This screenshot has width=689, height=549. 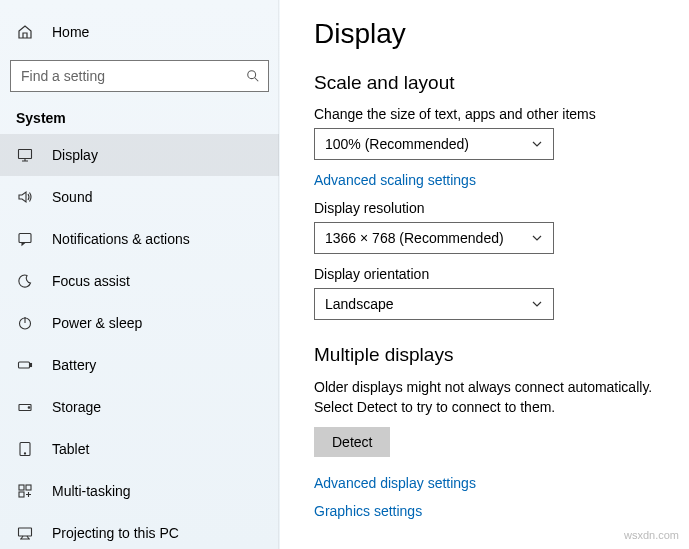 I want to click on sidebar-item-battery: Battery, so click(x=140, y=365).